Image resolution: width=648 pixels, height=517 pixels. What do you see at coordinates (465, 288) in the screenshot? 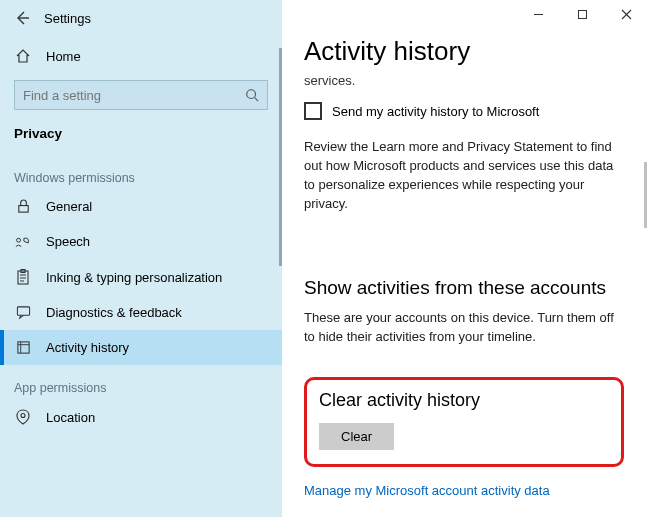
I see `accounts-heading: Show activities from these accounts` at bounding box center [465, 288].